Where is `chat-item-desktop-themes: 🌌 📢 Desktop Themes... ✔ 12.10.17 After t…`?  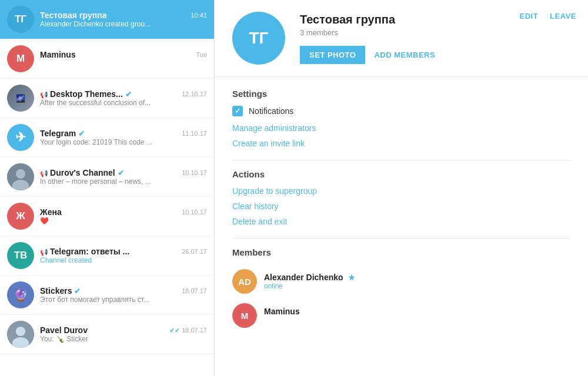
chat-item-desktop-themes: 🌌 📢 Desktop Themes... ✔ 12.10.17 After t… is located at coordinates (107, 99).